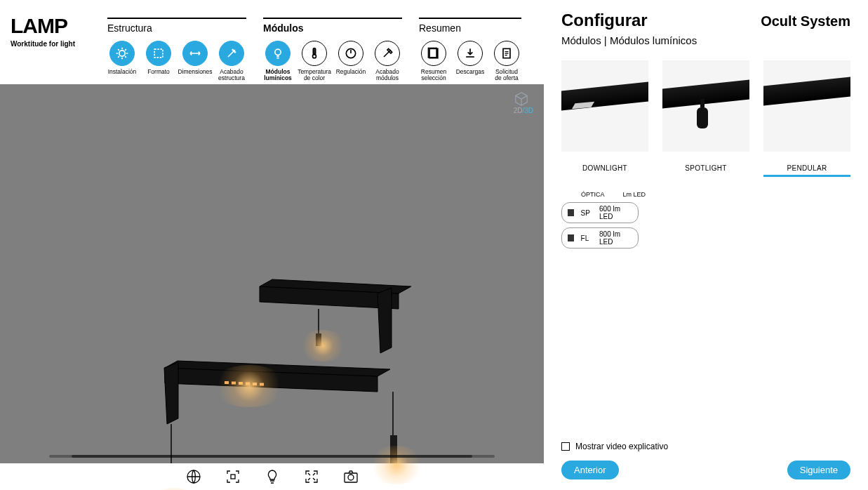 Image resolution: width=868 pixels, height=490 pixels. I want to click on col-lm: Lm LED, so click(634, 194).